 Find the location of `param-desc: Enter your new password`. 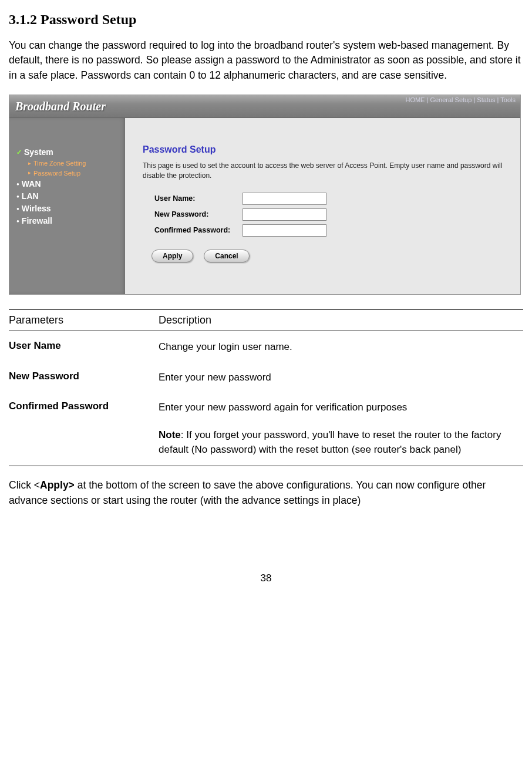

param-desc: Enter your new password is located at coordinates (341, 378).